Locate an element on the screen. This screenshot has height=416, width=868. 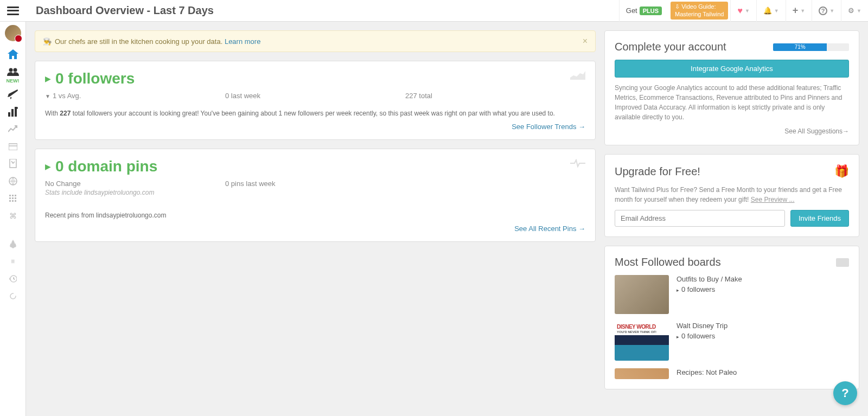
followers-header: ▶ 0 followers is located at coordinates (315, 79).